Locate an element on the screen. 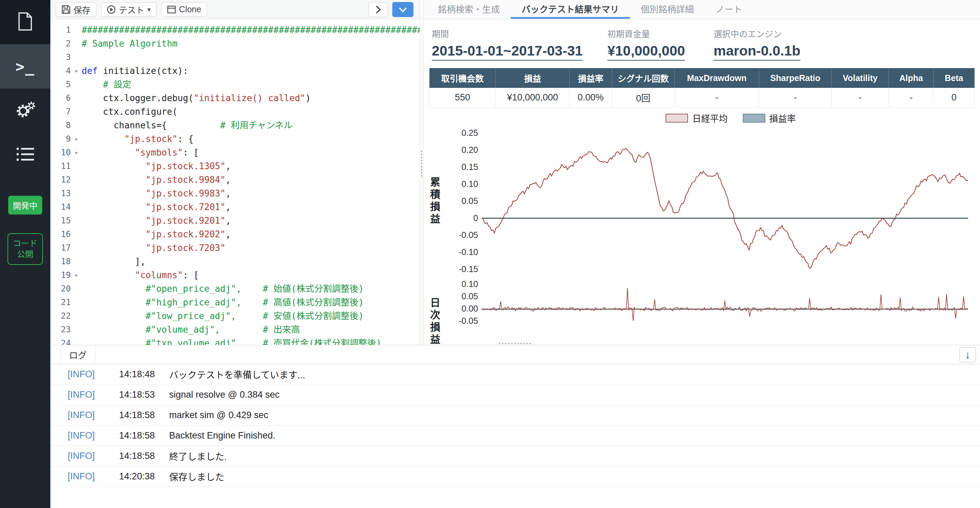 The height and width of the screenshot is (508, 980). engine-value: maron-0.0.1b is located at coordinates (757, 52).